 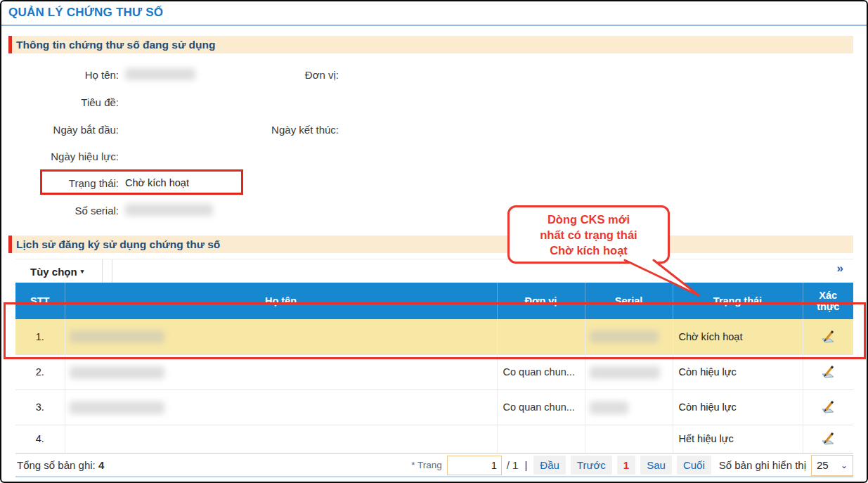 I want to click on col-trang-thai: Trạng thái, so click(x=738, y=301).